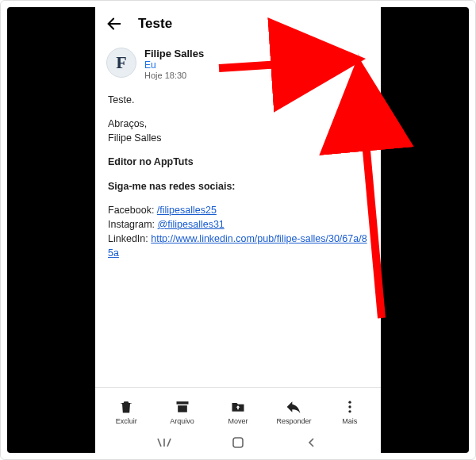  Describe the element at coordinates (238, 100) in the screenshot. I see `body-greeting: Teste.` at that location.